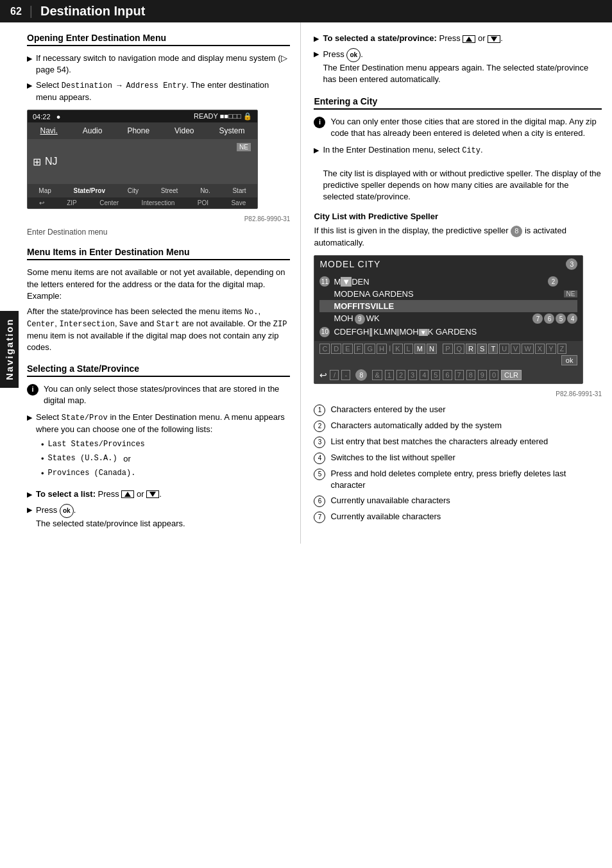 The height and width of the screenshot is (868, 612). Describe the element at coordinates (30, 92) in the screenshot. I see `arrow-icon-2: ▶` at that location.